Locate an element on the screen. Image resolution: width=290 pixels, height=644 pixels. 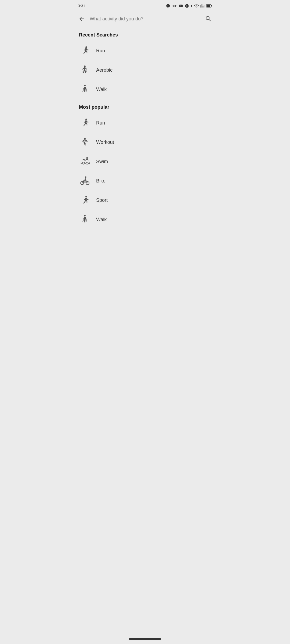
swim-popular-label: Swim is located at coordinates (102, 162).